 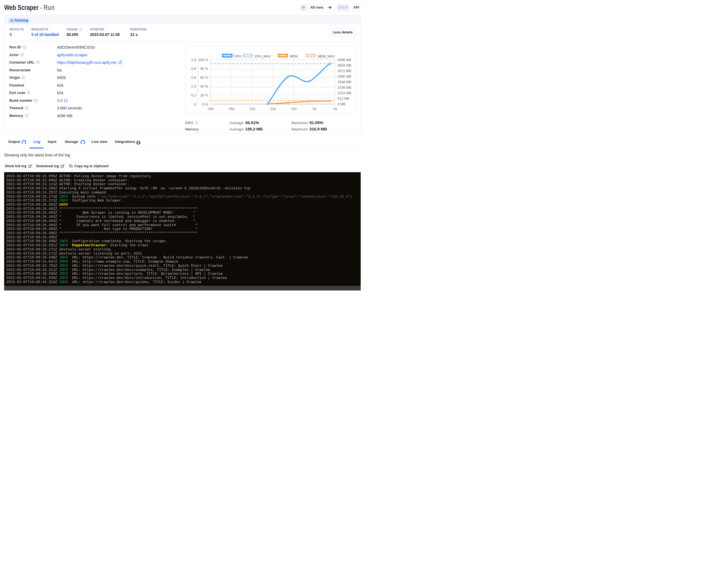 I want to click on svg-text: 100 %, so click(x=203, y=60).